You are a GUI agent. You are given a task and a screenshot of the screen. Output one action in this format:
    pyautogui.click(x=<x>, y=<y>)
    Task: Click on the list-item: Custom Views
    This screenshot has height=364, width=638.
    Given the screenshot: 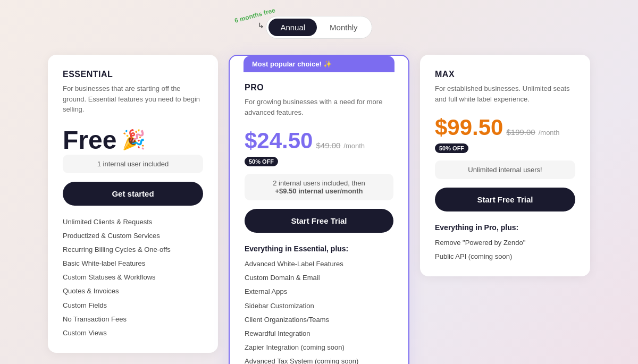 What is the action you would take?
    pyautogui.click(x=133, y=333)
    